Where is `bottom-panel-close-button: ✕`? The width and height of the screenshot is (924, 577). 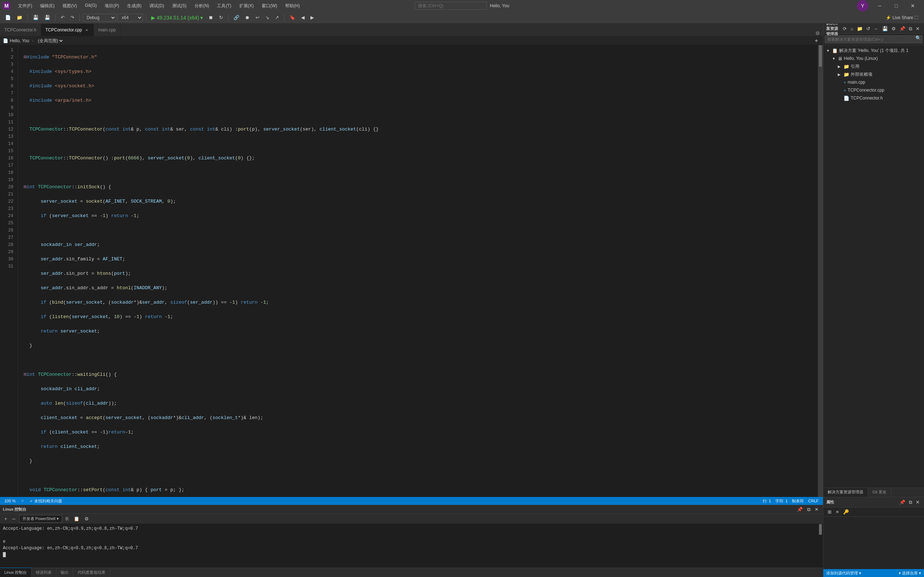 bottom-panel-close-button: ✕ is located at coordinates (817, 510).